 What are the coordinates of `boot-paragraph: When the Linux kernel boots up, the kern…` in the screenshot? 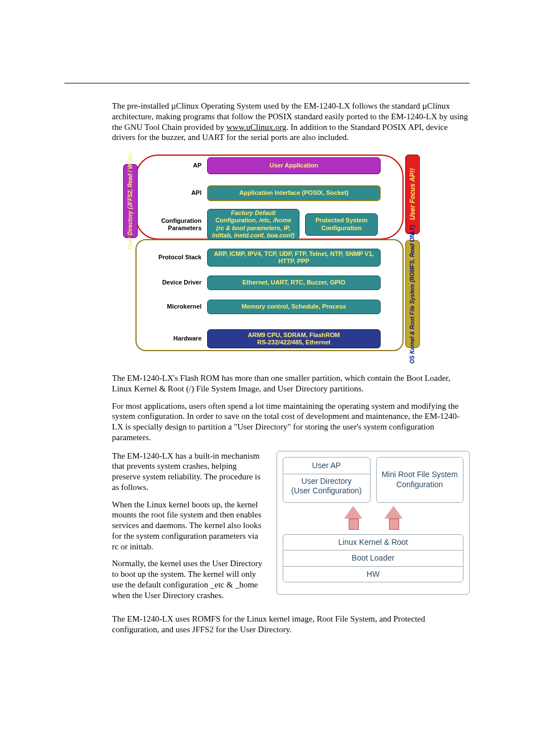 It's located at (189, 526).